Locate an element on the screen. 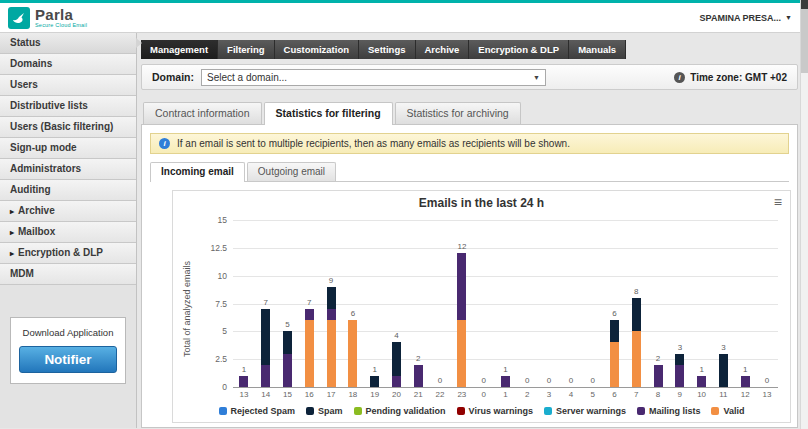 The image size is (808, 429). y-tick-label: 5 is located at coordinates (224, 331).